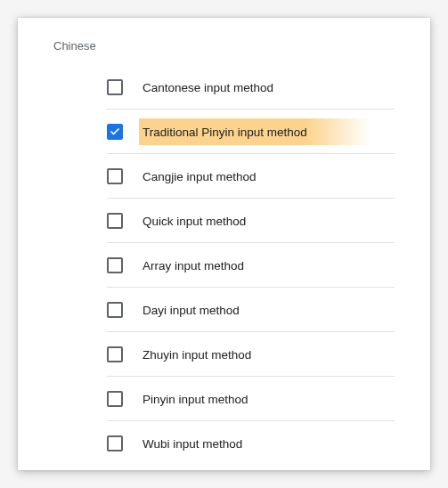  Describe the element at coordinates (115, 443) in the screenshot. I see `input-method-wubi-checkbox` at that location.